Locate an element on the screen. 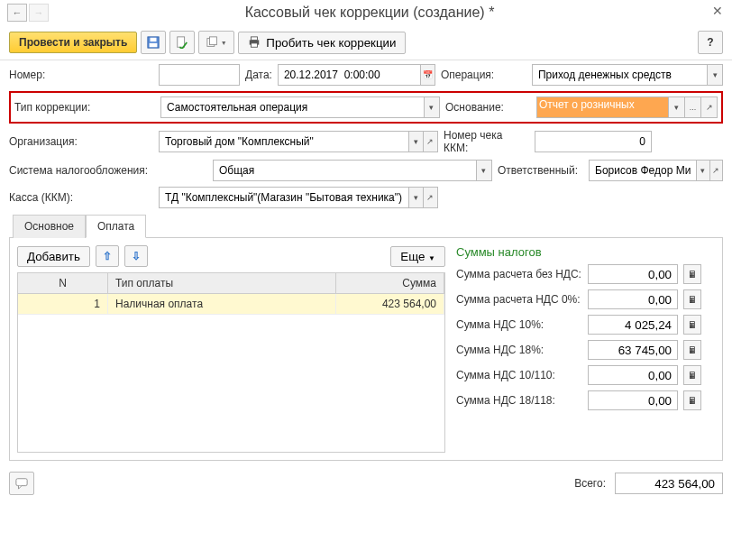  kkm-open: ↗ is located at coordinates (430, 197).